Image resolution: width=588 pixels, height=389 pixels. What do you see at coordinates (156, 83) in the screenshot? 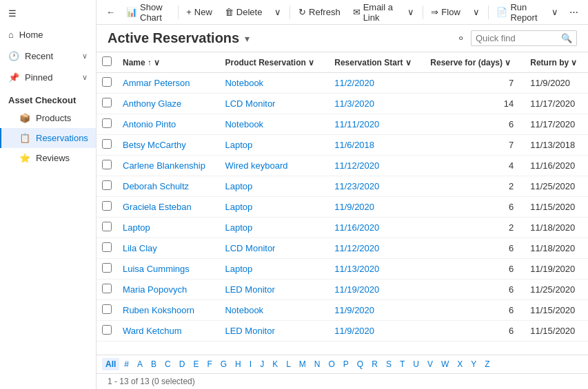
I see `row-name-link: Ammar Peterson` at bounding box center [156, 83].